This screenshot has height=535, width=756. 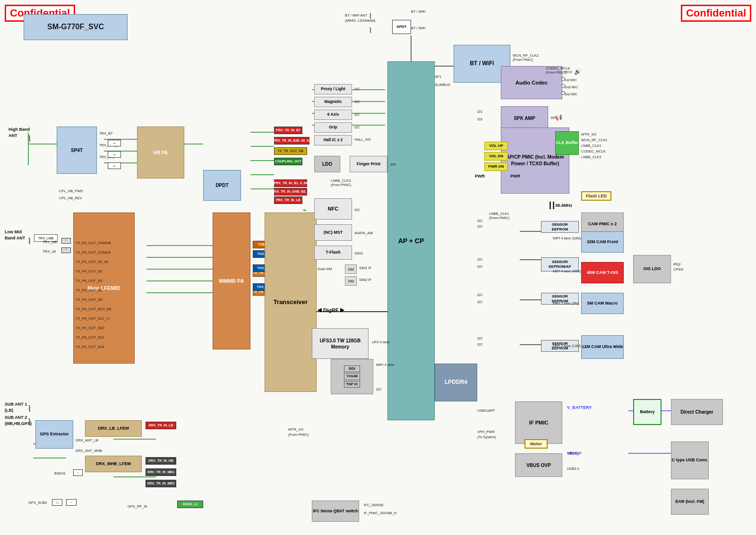 What do you see at coordinates (137, 506) in the screenshot?
I see `gps-rf-in-label: GPS_RF_IN` at bounding box center [137, 506].